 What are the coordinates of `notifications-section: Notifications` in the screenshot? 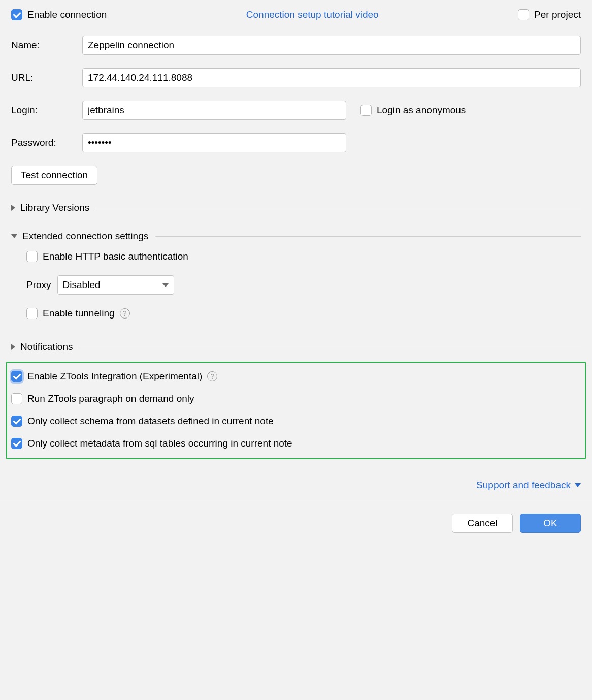 It's located at (296, 347).